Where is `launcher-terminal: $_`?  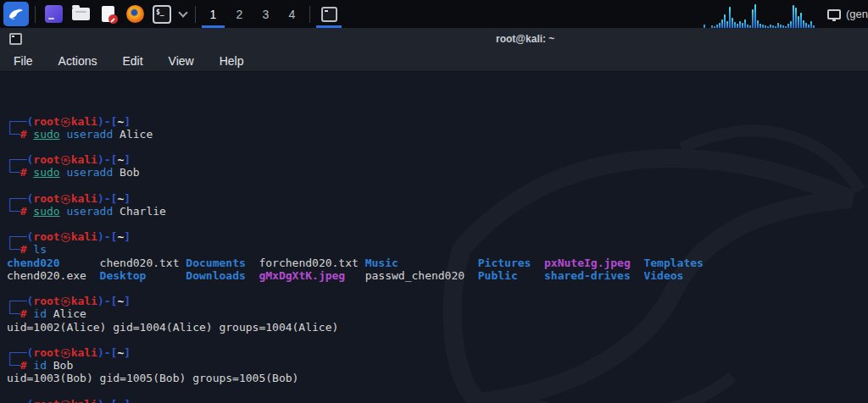
launcher-terminal: $_ is located at coordinates (162, 14).